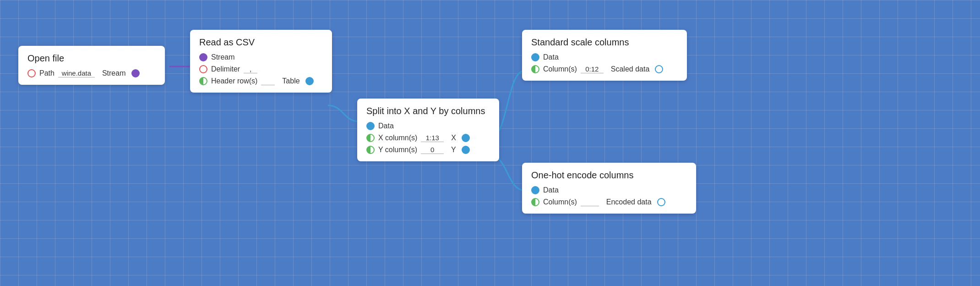  I want to click on read-csv-delimiter-row: Delimiter, so click(261, 69).